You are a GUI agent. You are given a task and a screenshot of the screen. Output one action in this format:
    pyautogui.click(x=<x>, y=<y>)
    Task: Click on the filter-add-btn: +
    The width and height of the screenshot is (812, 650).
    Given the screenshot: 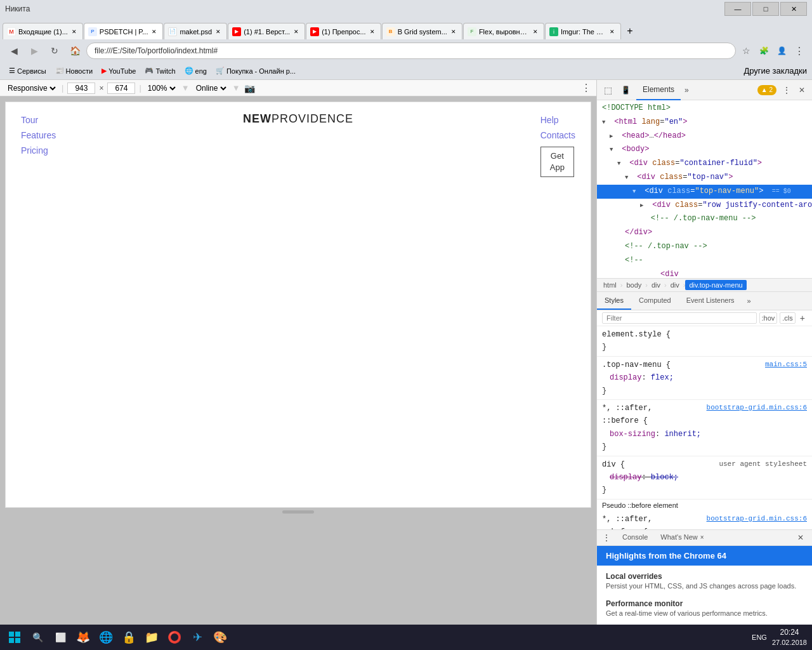 What is the action you would take?
    pyautogui.click(x=802, y=318)
    